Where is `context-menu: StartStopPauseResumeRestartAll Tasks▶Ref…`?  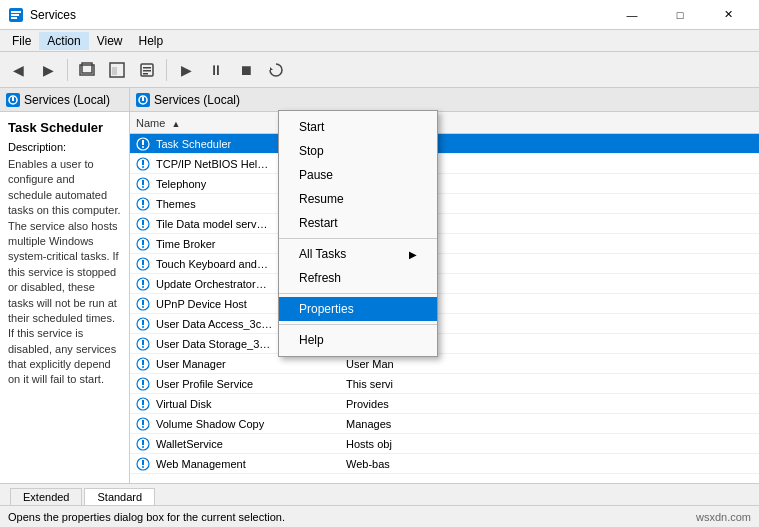 context-menu: StartStopPauseResumeRestartAll Tasks▶Ref… is located at coordinates (358, 234).